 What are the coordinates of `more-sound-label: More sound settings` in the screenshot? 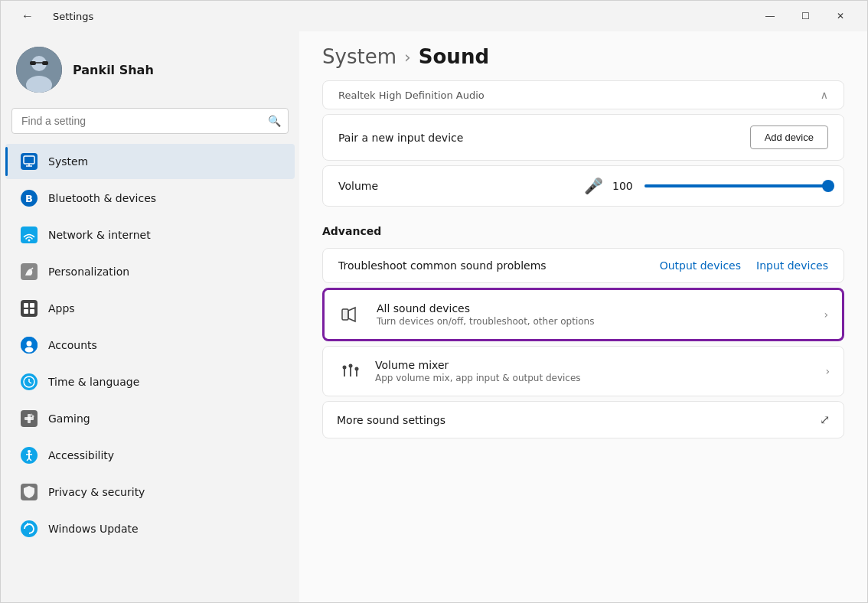 It's located at (579, 420).